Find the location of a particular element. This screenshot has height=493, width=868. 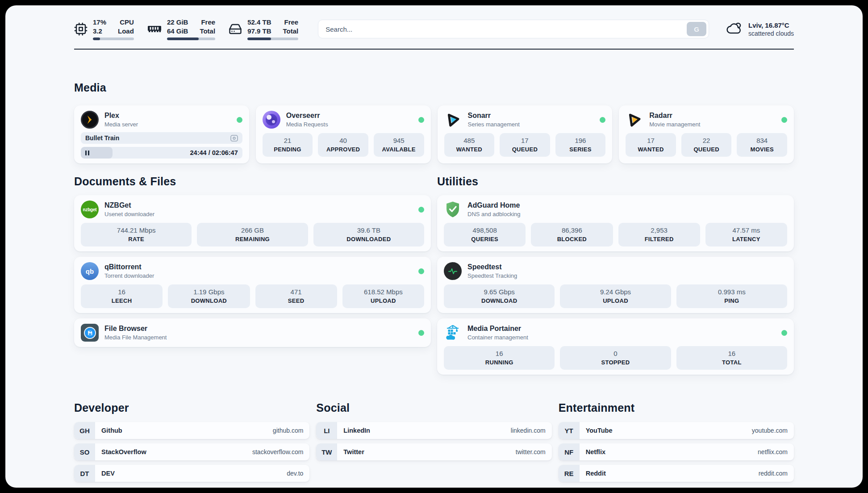

disk-free-value: 52.4 TB is located at coordinates (259, 22).